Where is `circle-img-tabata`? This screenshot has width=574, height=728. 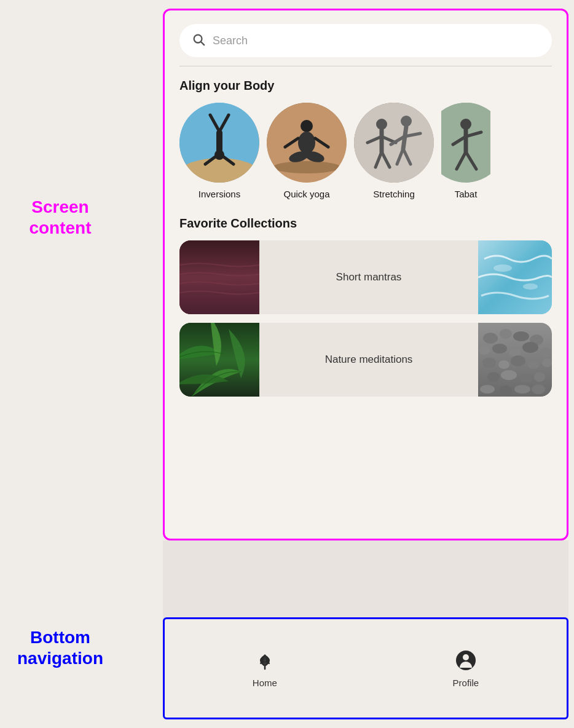
circle-img-tabata is located at coordinates (466, 143).